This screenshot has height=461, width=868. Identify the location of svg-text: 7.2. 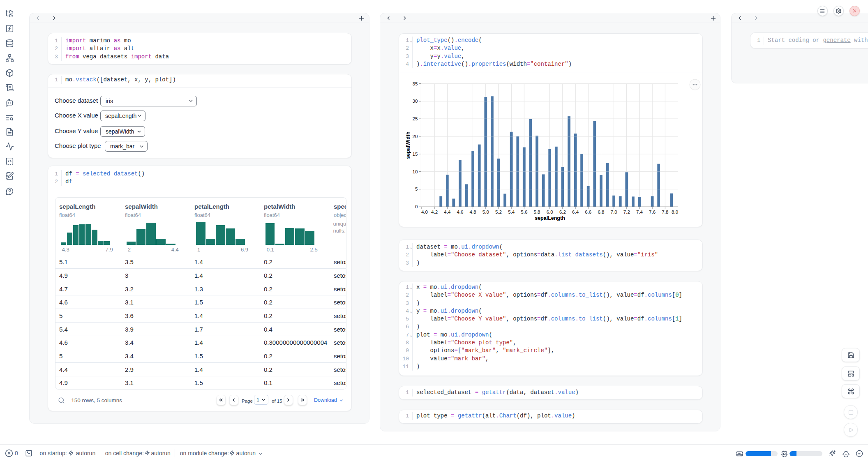
(627, 212).